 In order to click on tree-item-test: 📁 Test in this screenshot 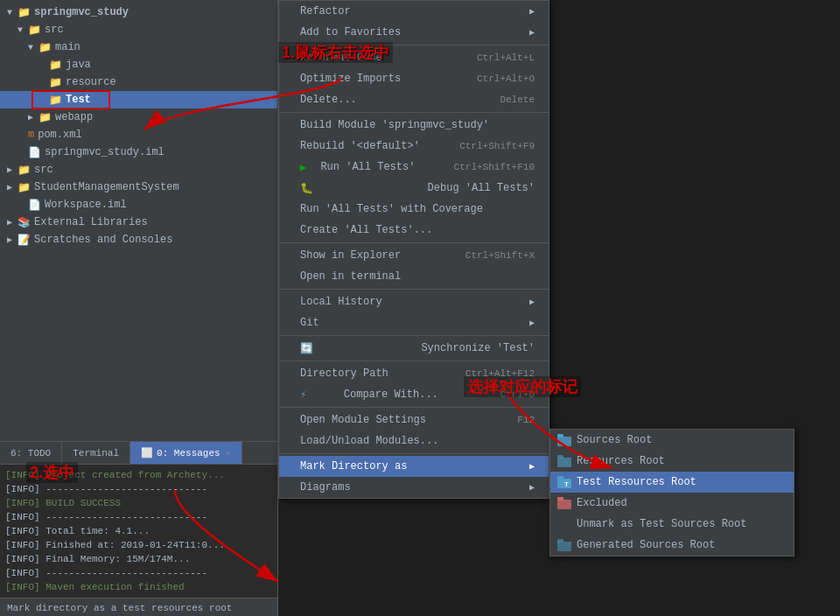, I will do `click(138, 100)`.